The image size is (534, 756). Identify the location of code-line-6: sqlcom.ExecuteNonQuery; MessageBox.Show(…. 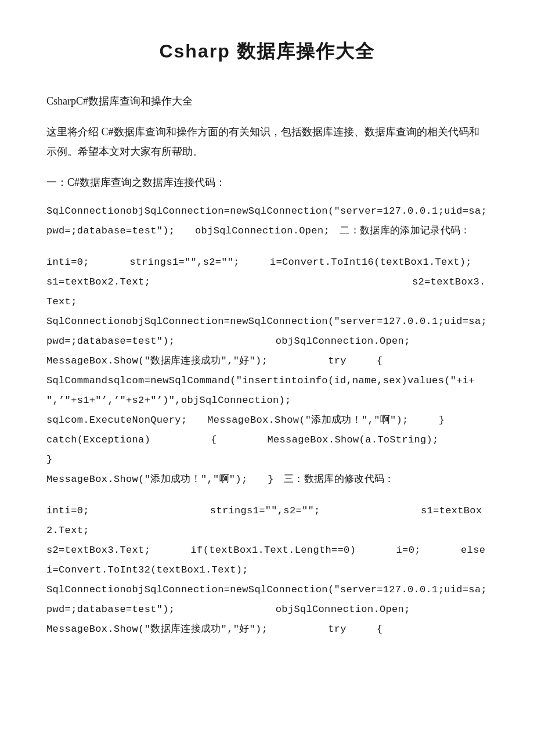
(267, 420).